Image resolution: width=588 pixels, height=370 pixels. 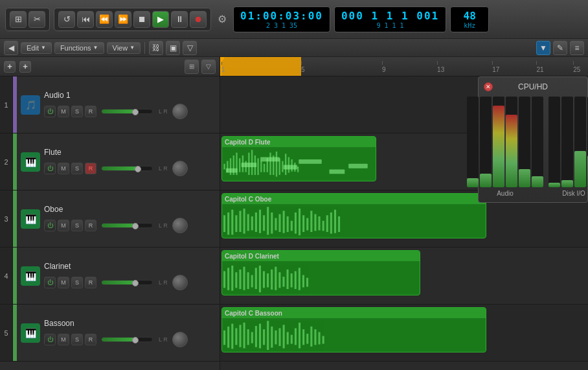 I want to click on ruler-mark: 9, so click(x=384, y=70).